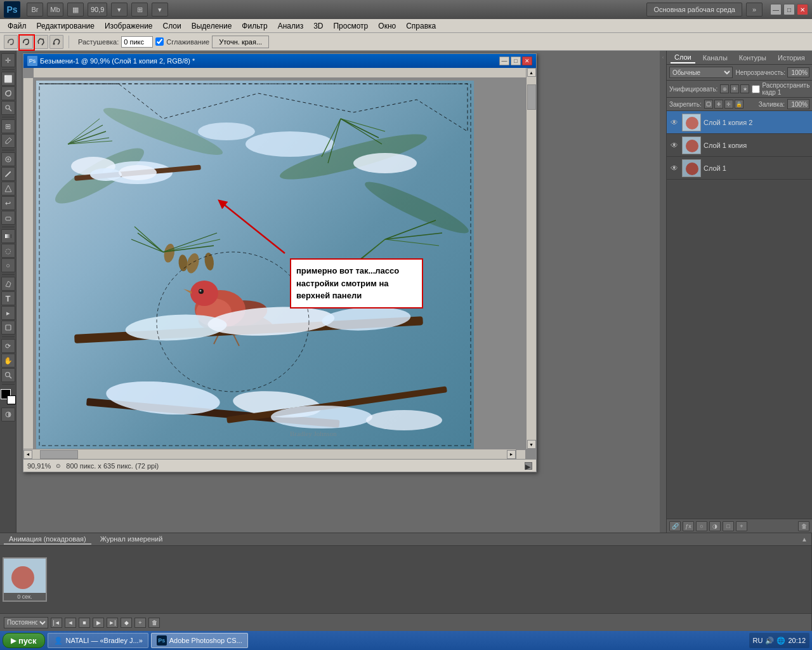 Image resolution: width=812 pixels, height=650 pixels. Describe the element at coordinates (674, 168) in the screenshot. I see `layer-visibility-2: 👁` at that location.